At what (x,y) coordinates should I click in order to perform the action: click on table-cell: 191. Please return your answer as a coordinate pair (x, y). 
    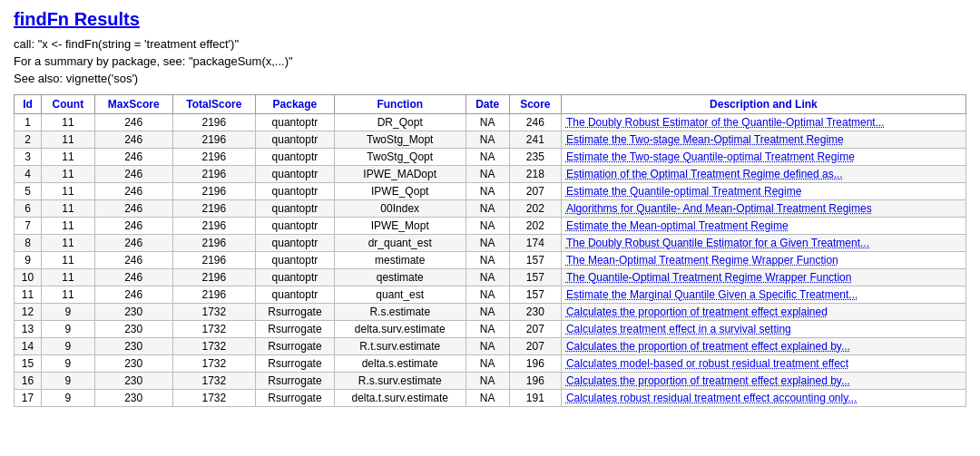
    Looking at the image, I should click on (535, 399).